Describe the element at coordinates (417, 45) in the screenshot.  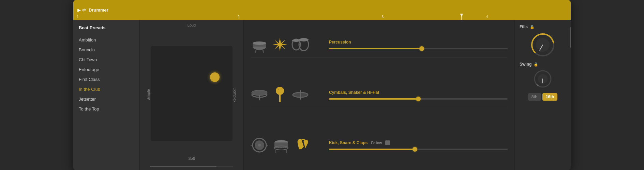
I see `percussion-controls: Percussion` at that location.